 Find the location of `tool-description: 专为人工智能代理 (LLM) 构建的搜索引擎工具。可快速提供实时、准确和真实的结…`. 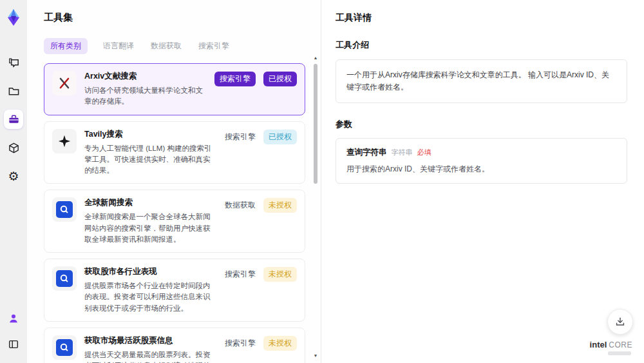

tool-description: 专为人工智能代理 (LLM) 构建的搜索引擎工具。可快速提供实时、准确和真实的结… is located at coordinates (151, 160).